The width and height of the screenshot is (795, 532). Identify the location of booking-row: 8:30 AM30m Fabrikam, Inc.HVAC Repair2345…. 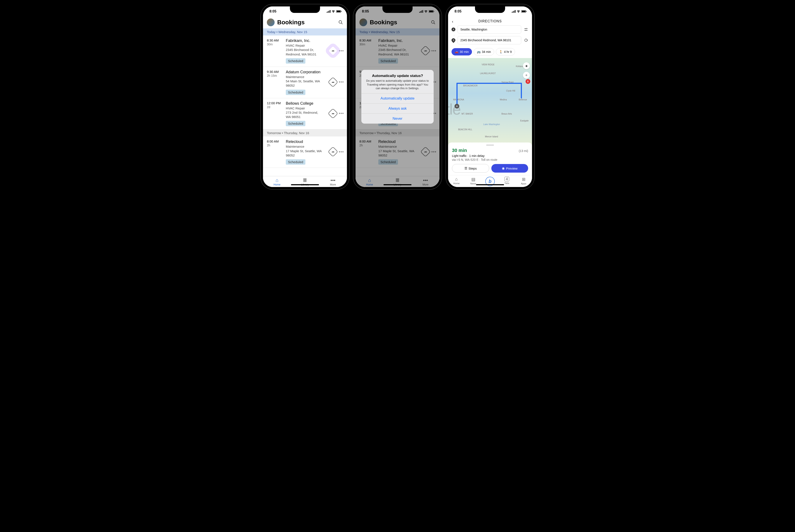
(305, 51).